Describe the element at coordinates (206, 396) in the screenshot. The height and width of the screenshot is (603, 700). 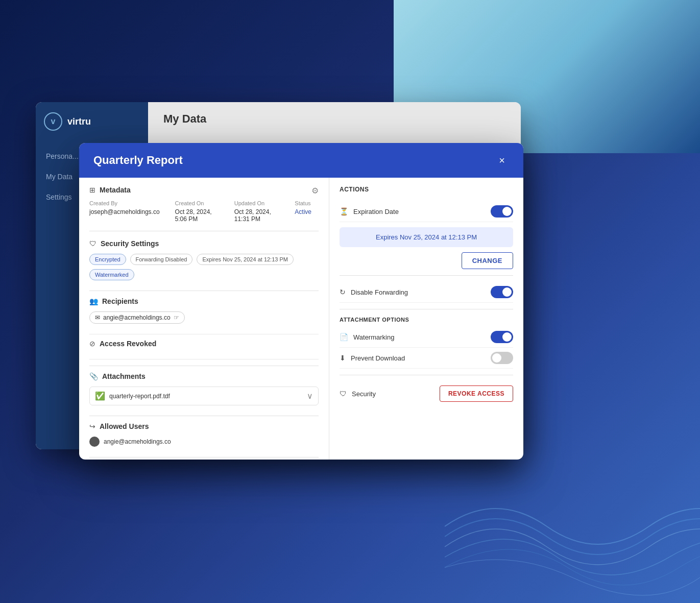
I see `attachment-filename: quarterly-report.pdf.tdf` at that location.